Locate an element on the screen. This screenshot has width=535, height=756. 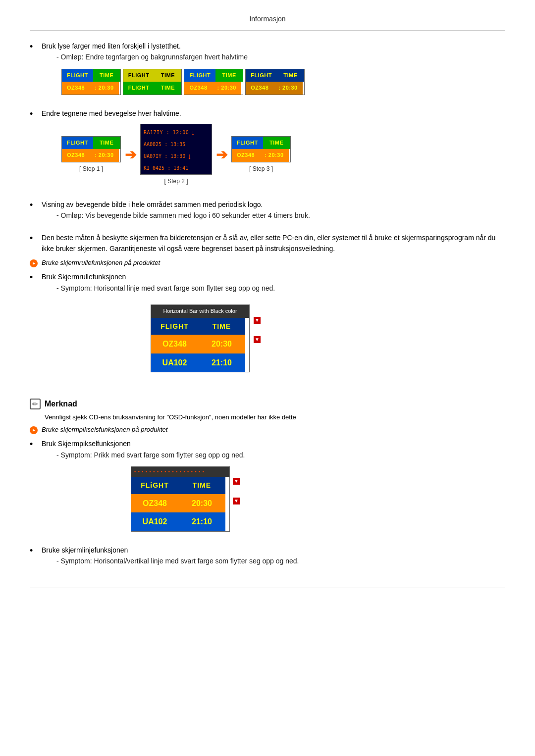
step2-r2b-text: KI 0425 : 13:41 is located at coordinates (166, 168).